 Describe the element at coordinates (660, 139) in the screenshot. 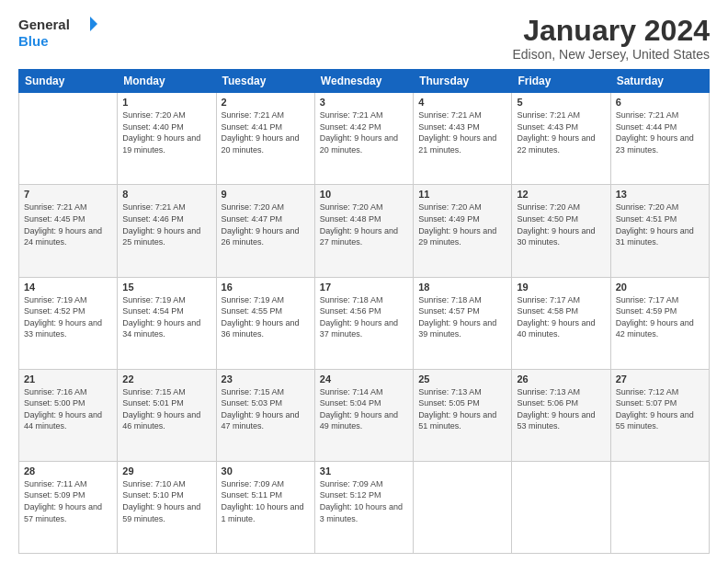

I see `calendar-cell: 6 Sunrise: 7:21 AMSunset: 4:44 PMDayligh…` at that location.